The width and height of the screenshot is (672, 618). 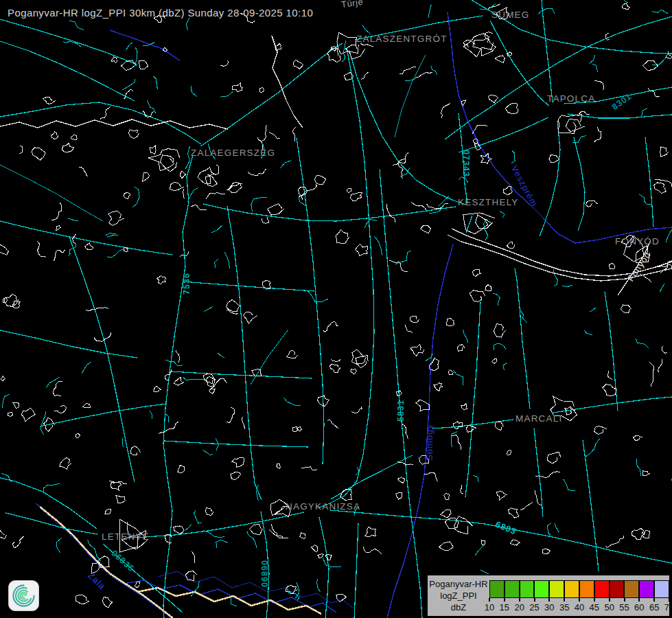 What do you see at coordinates (187, 284) in the screenshot?
I see `road-number-label: 7536` at bounding box center [187, 284].